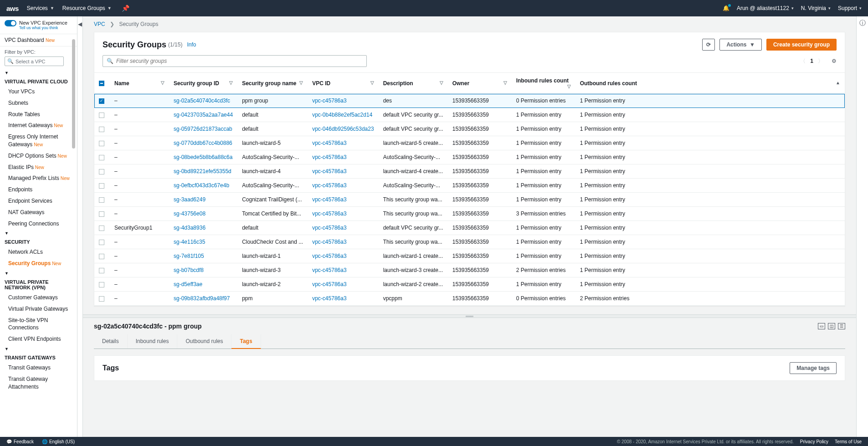  Describe the element at coordinates (111, 342) in the screenshot. I see `tab-details: Details` at that location.